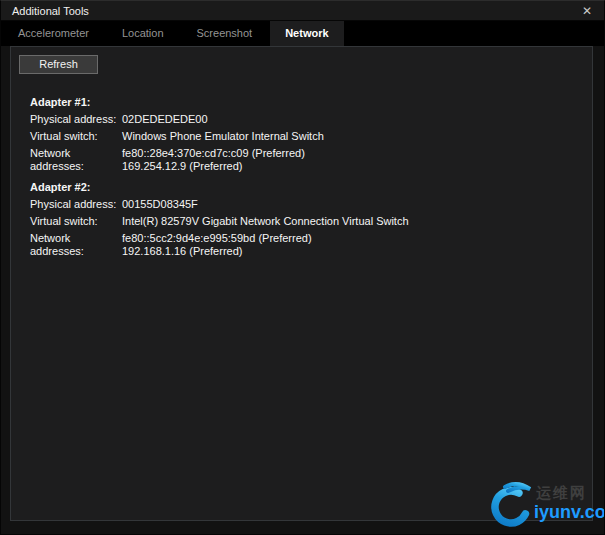 The height and width of the screenshot is (535, 605). What do you see at coordinates (217, 252) in the screenshot?
I see `address-line: 192.168.1.16 (Preferred)` at bounding box center [217, 252].